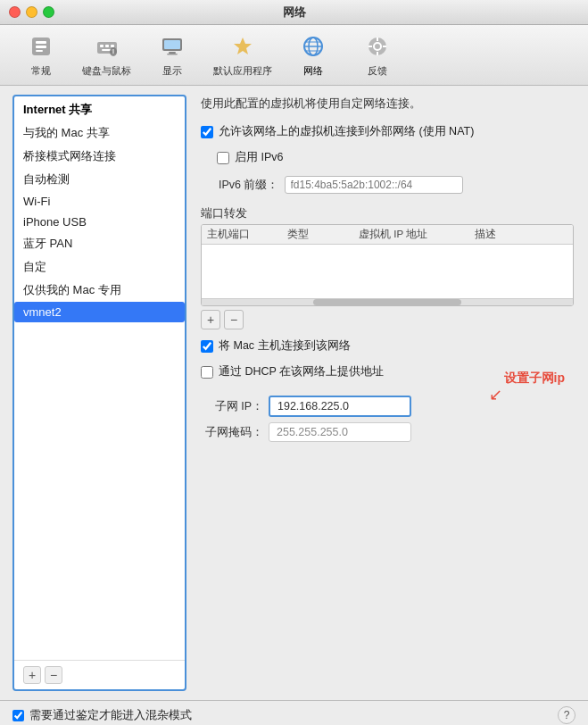 The width and height of the screenshot is (588, 725). Describe the element at coordinates (14, 12) in the screenshot. I see `close-button` at that location.